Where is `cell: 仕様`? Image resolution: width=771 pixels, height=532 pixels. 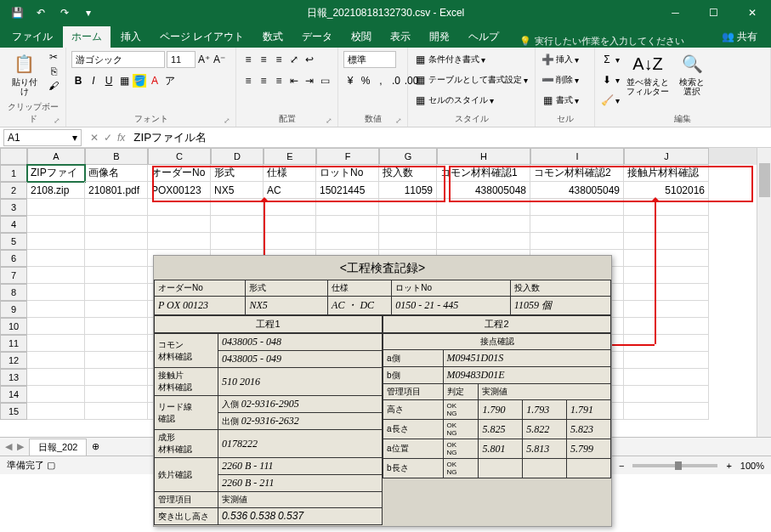 cell: 仕様 is located at coordinates (290, 173).